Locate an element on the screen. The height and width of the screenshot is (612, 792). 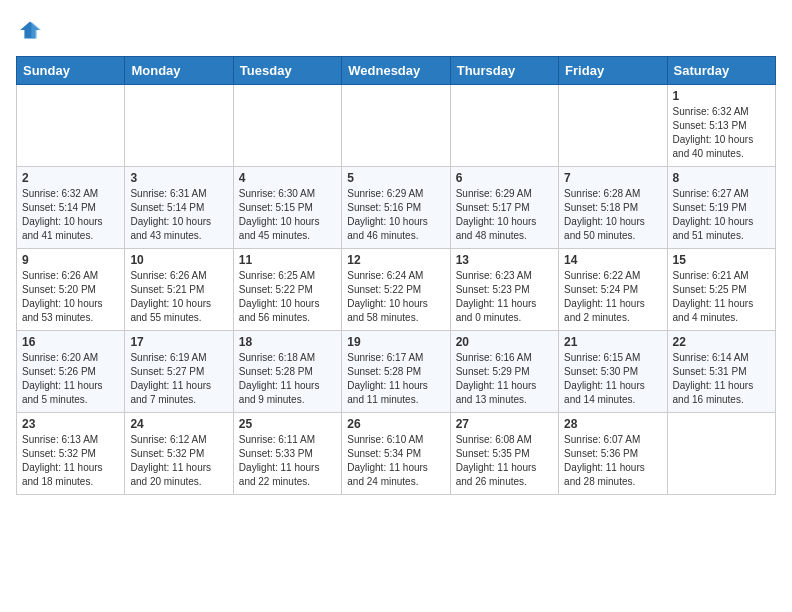
calendar-cell: 27Sunrise: 6:08 AM Sunset: 5:35 PM Dayli… is located at coordinates (504, 454).